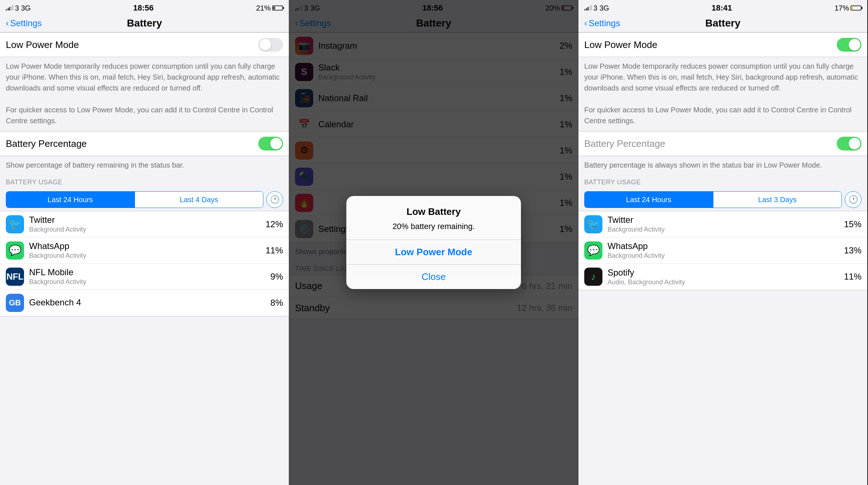 This screenshot has width=868, height=485. What do you see at coordinates (144, 264) in the screenshot?
I see `app-list-1: 🐦 Twitter Background Activity 12% 💬 What…` at bounding box center [144, 264].